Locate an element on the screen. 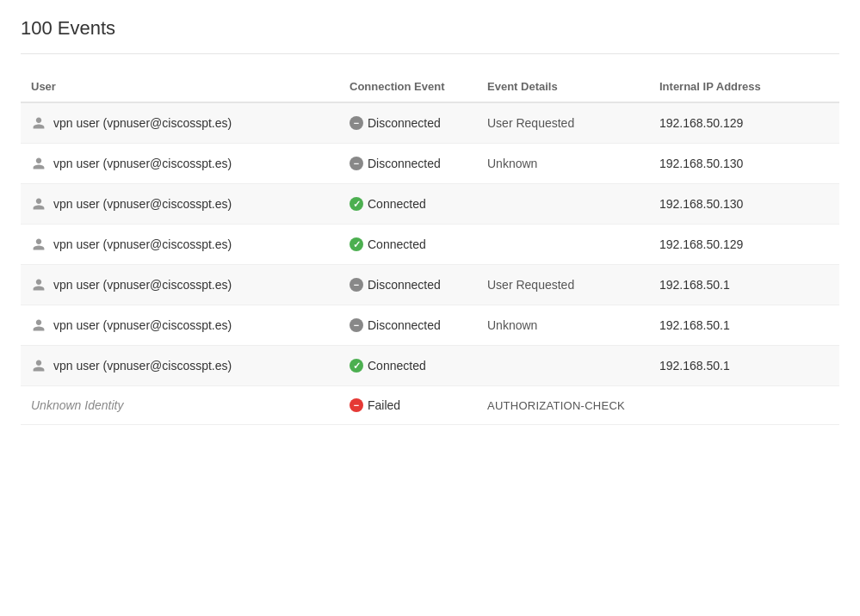 This screenshot has width=860, height=616. header-internal-ip: Internal IP Address is located at coordinates (744, 86).